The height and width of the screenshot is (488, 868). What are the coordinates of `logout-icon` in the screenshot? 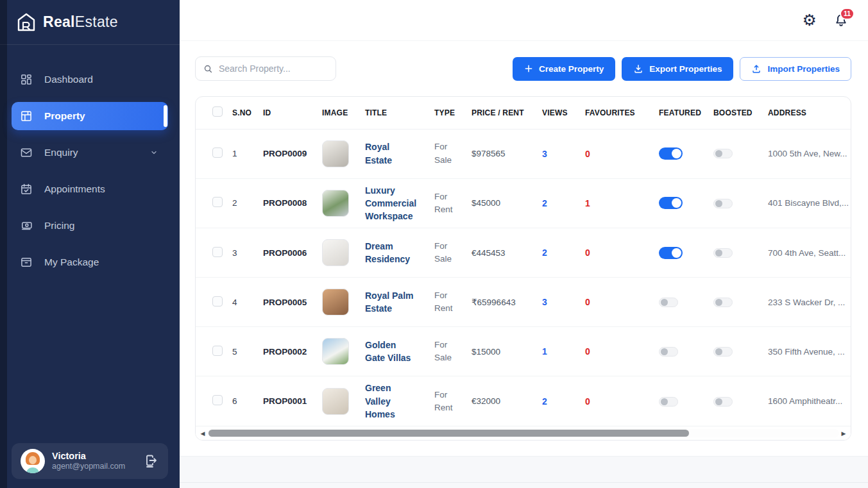 It's located at (151, 461).